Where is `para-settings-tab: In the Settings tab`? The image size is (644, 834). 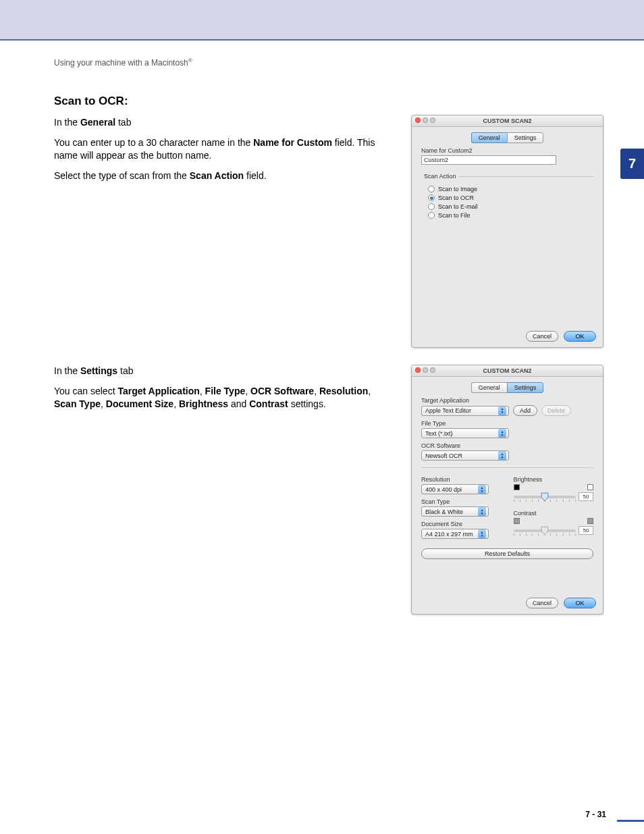 para-settings-tab: In the Settings tab is located at coordinates (223, 371).